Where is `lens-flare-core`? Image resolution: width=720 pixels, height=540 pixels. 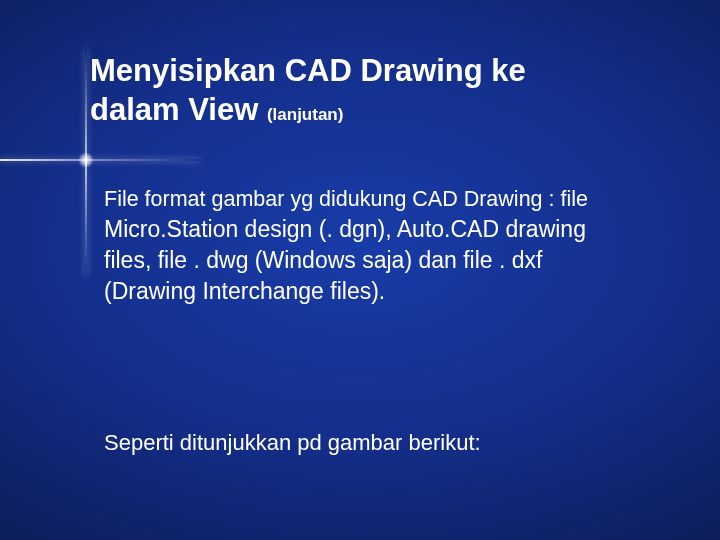
lens-flare-core is located at coordinates (86, 160).